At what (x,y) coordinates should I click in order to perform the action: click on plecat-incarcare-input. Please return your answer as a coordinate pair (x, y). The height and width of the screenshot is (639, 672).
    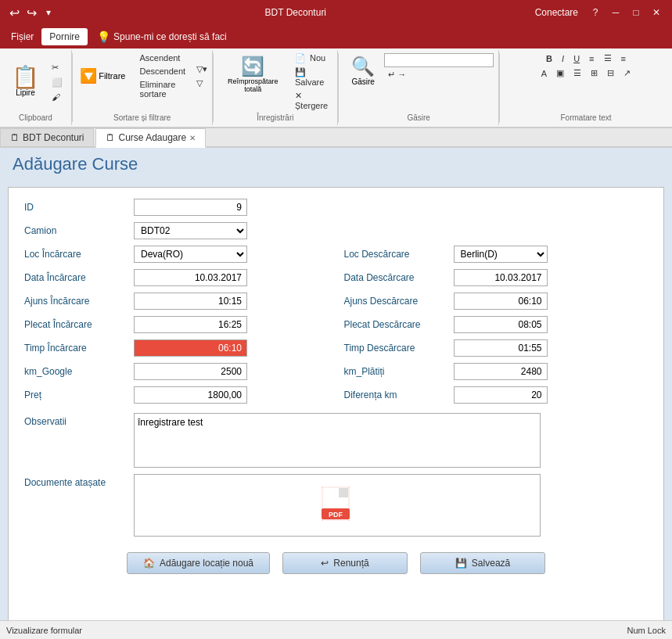
    Looking at the image, I should click on (191, 325).